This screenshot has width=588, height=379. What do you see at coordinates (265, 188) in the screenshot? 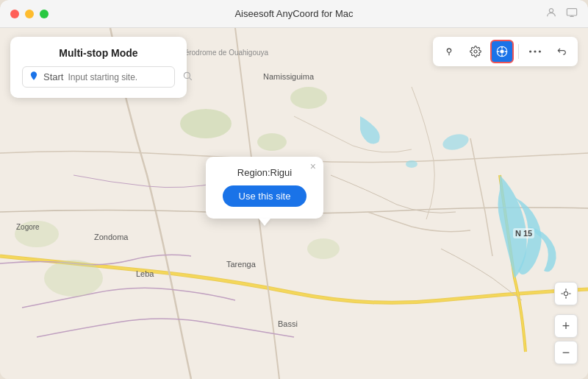
I see `location-popup: × Region:Rigui Use this site` at bounding box center [265, 188].